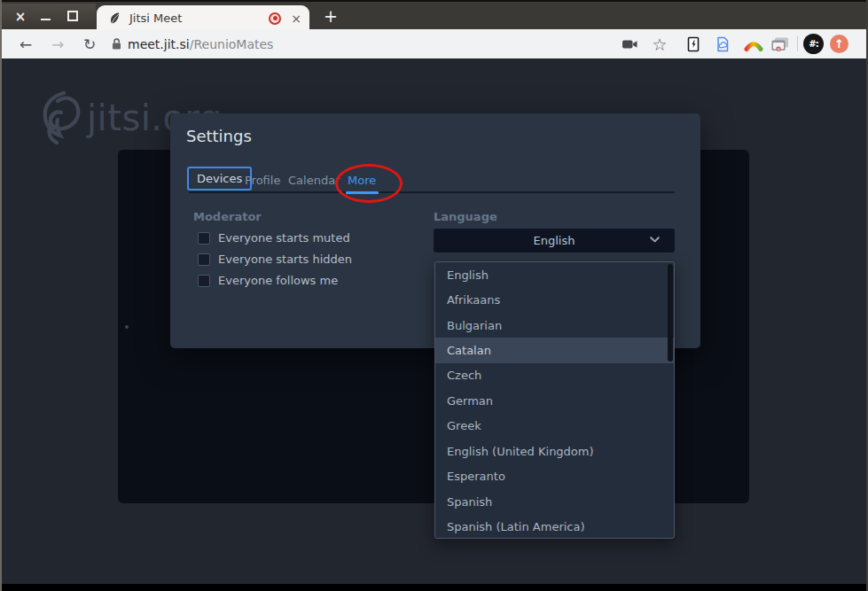  I want to click on extension-doc-cloud-icon, so click(723, 44).